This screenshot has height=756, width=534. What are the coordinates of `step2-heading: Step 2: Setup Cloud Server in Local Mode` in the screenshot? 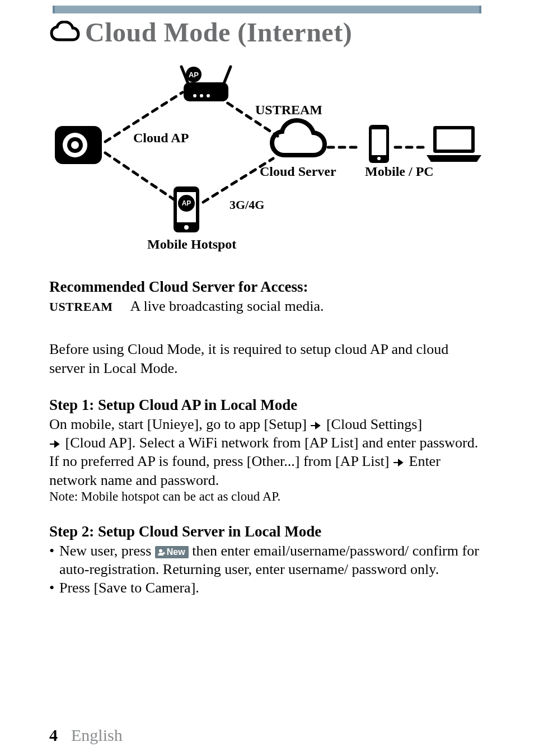 It's located at (267, 532).